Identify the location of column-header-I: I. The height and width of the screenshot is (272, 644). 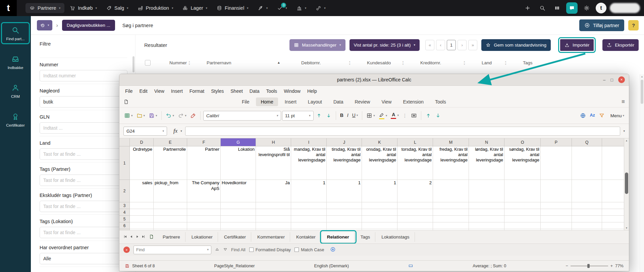
(309, 142).